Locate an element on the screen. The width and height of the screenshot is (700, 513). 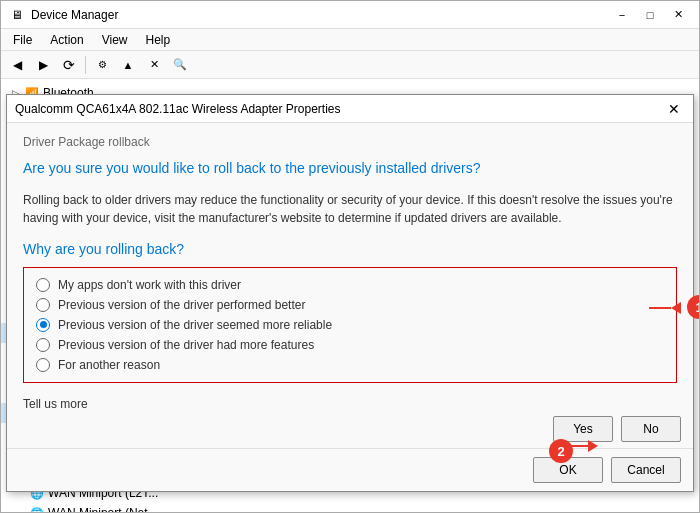
radio-label-1: My apps don't work with this driver is located at coordinates (150, 285).